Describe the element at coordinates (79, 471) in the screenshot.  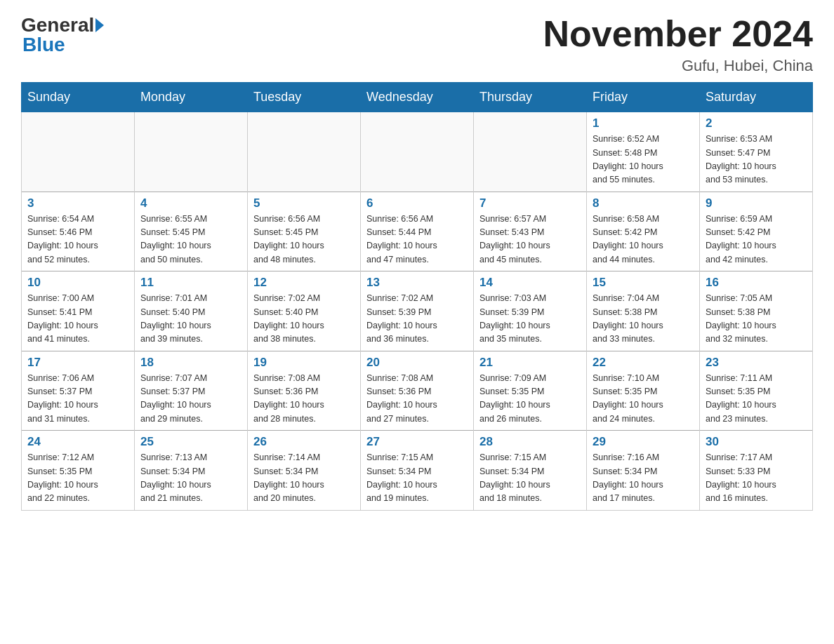
I see `calendar-cell: 24Sunrise: 7:12 AM Sunset: 5:35 PM Dayli…` at that location.